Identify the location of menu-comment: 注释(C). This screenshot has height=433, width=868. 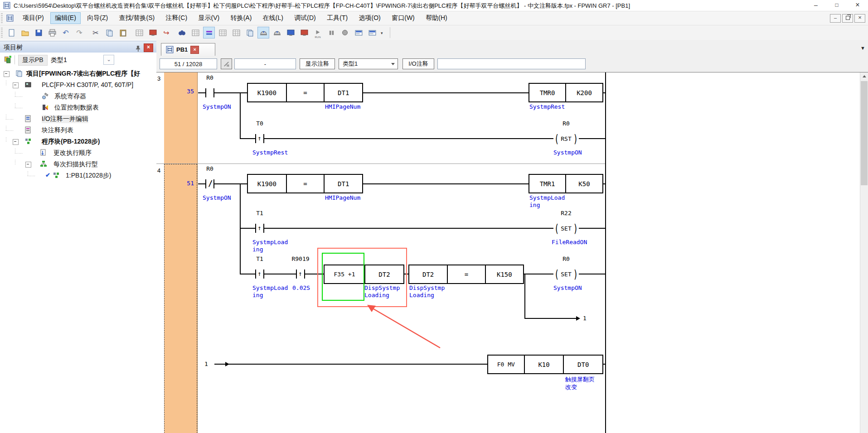
(177, 18).